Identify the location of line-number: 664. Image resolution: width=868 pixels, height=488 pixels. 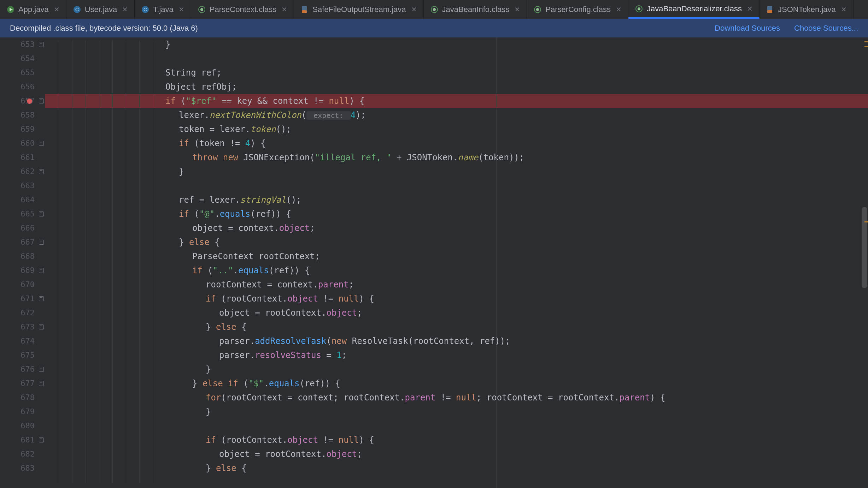
(17, 200).